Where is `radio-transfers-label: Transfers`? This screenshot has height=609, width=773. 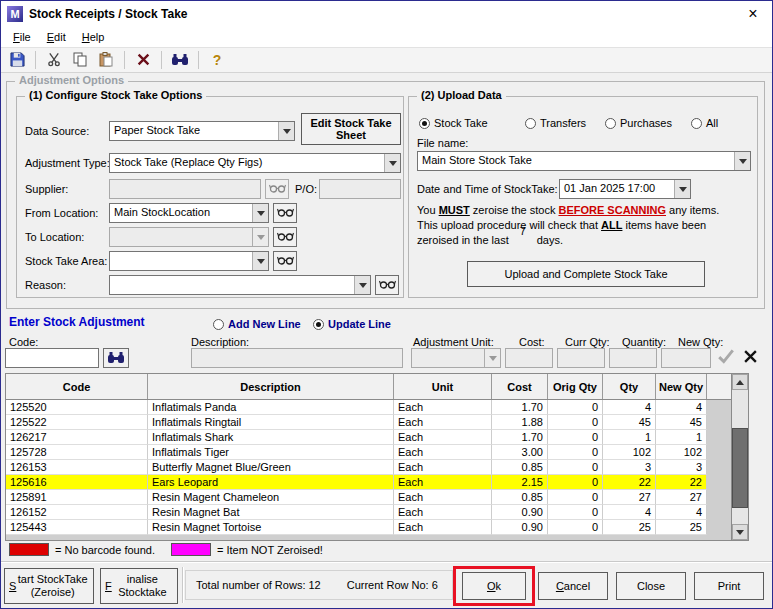
radio-transfers-label: Transfers is located at coordinates (563, 123).